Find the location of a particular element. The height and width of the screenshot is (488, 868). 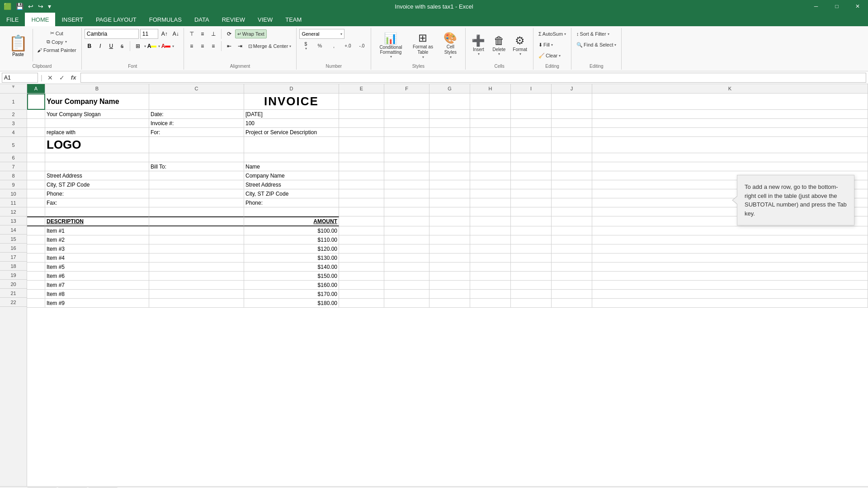

cell-h10 is located at coordinates (491, 194).